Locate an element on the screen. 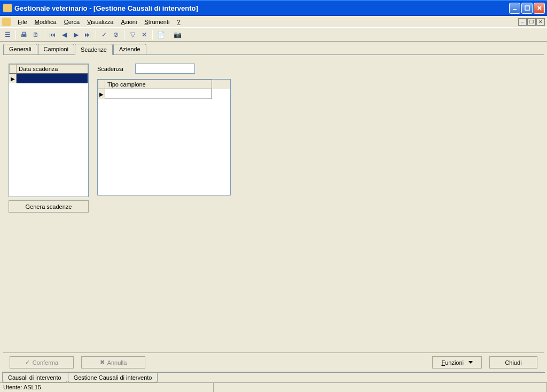  grid-data-scadenza: Data scadenza ▶ is located at coordinates (49, 130).